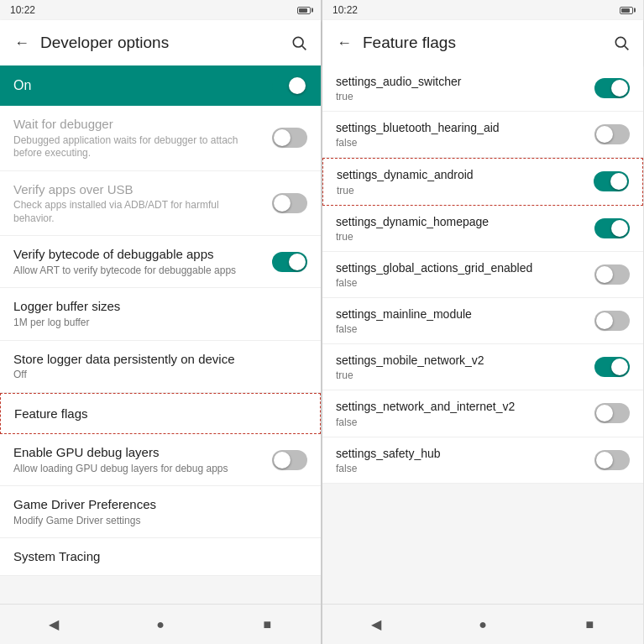  Describe the element at coordinates (612, 321) in the screenshot. I see `toggle-mainline-module` at that location.